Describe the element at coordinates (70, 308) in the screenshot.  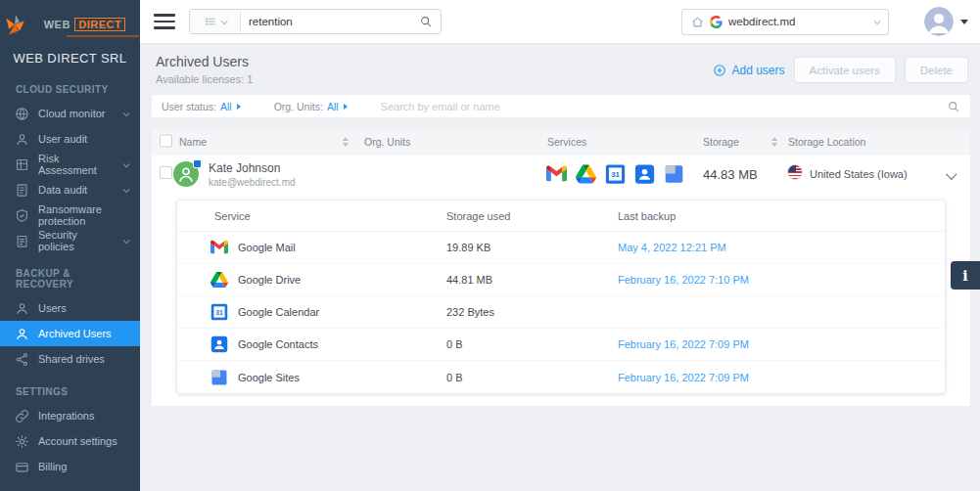
I see `sidebar-item-users: Users` at that location.